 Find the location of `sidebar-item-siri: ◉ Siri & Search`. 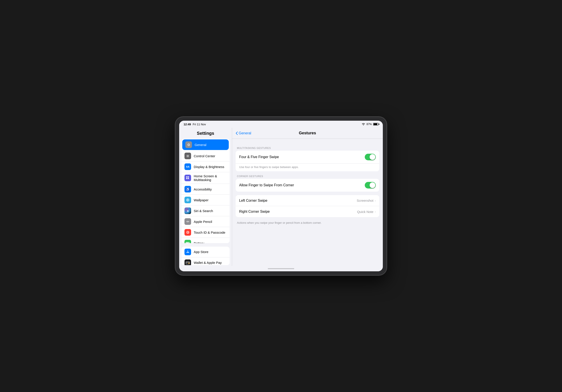

sidebar-item-siri: ◉ Siri & Search is located at coordinates (206, 211).